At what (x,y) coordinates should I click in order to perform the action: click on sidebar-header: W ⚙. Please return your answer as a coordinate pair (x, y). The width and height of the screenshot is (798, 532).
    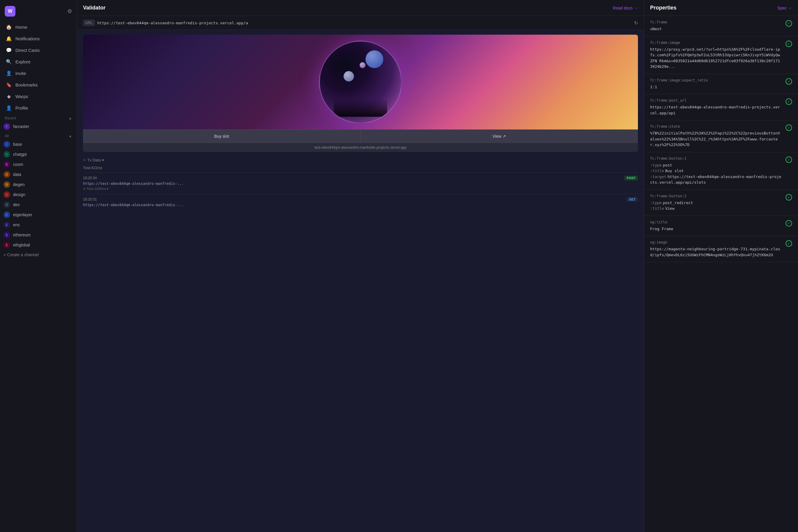
    Looking at the image, I should click on (38, 12).